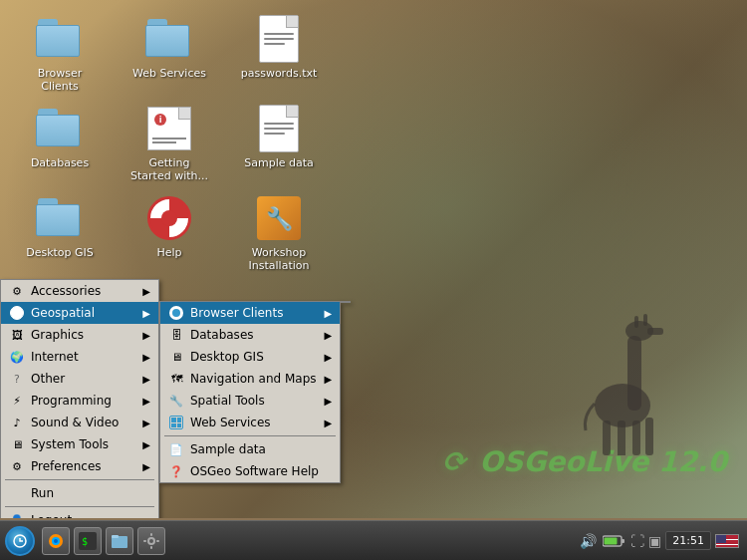 The image size is (747, 560). I want to click on menu-item-programming: ⚡ Programming ▶, so click(80, 401).